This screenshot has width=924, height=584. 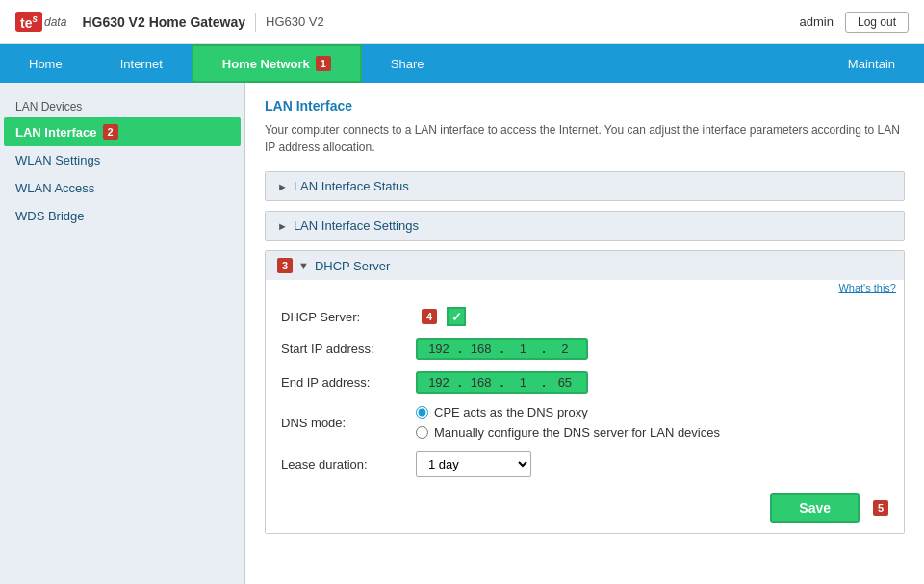 What do you see at coordinates (474, 464) in the screenshot?
I see `lease-control: 1 day 2 days 3 days 7 days Custom` at bounding box center [474, 464].